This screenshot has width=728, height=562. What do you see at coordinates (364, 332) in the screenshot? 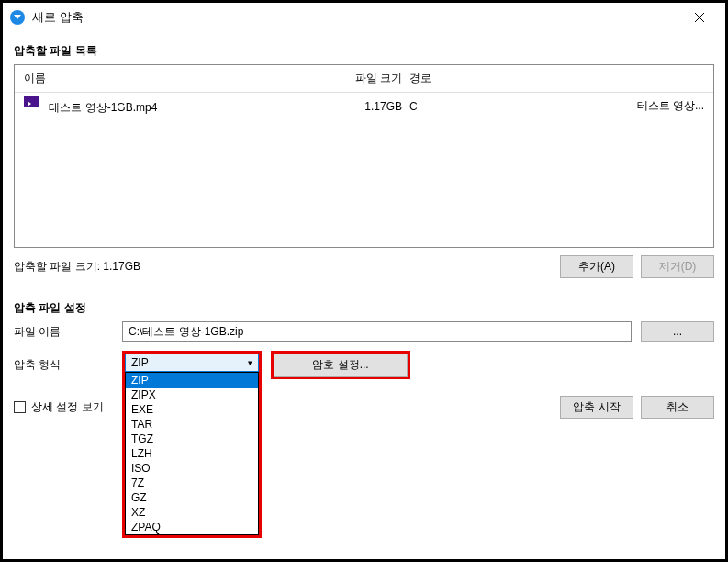
I see `filename-row: 파일 이름 ...` at bounding box center [364, 332].